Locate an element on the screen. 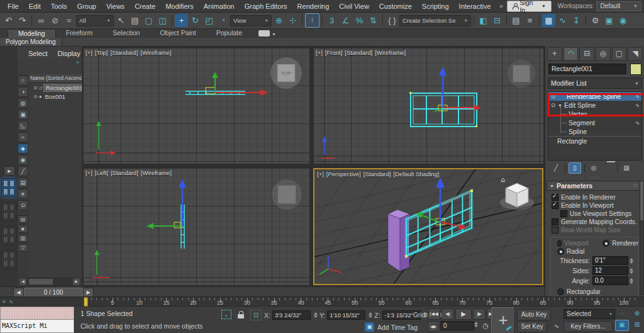 The image size is (644, 333). coord-field-y: 1'10 15/32" is located at coordinates (346, 315).